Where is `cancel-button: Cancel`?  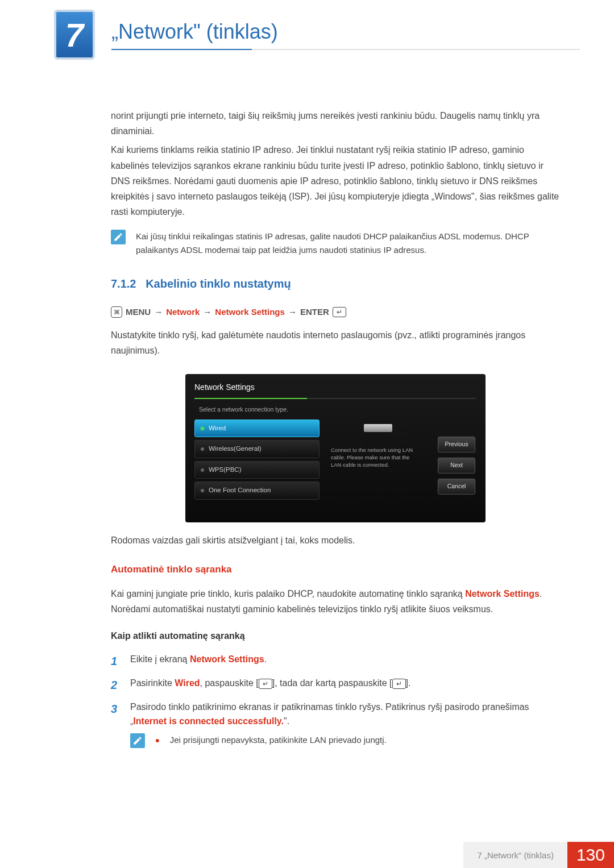 cancel-button: Cancel is located at coordinates (457, 487).